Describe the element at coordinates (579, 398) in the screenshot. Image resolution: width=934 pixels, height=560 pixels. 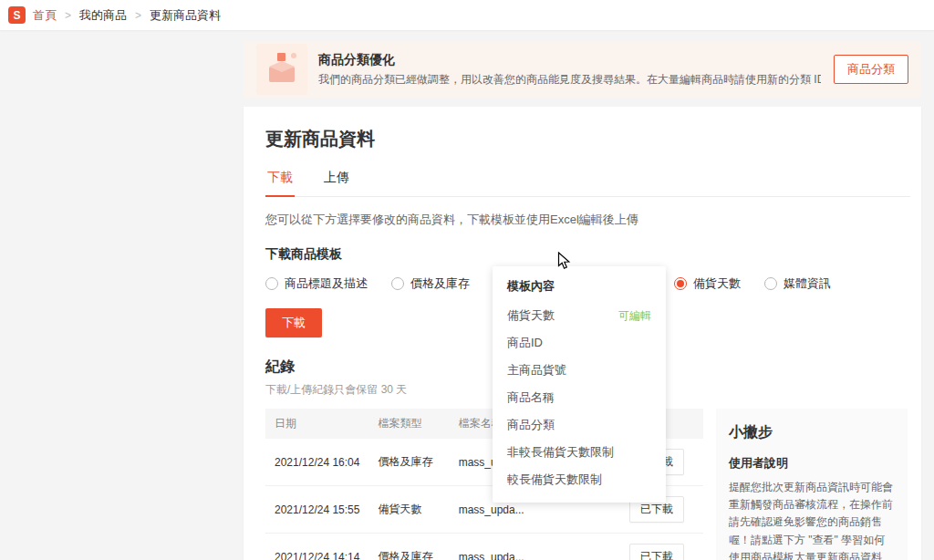
I see `popup-item-product-name: 商品名稱` at that location.